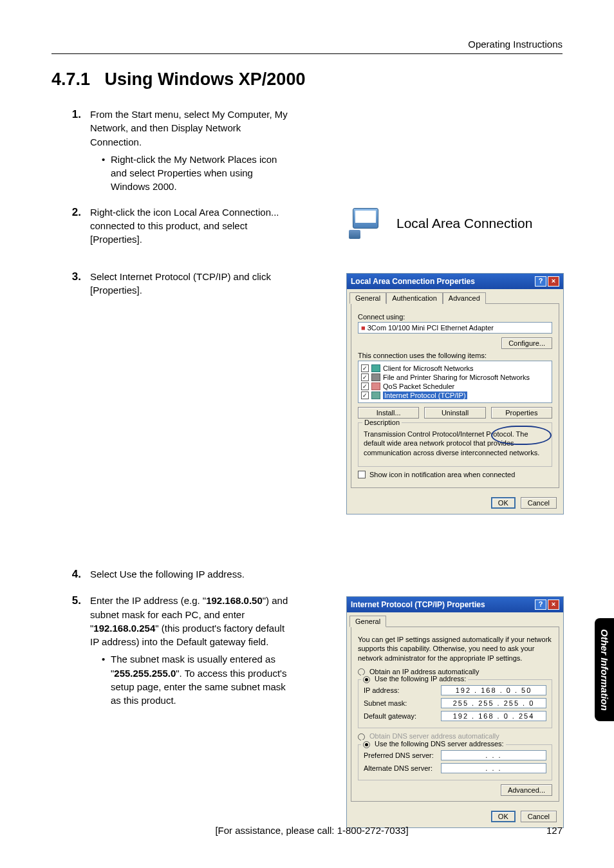  What do you see at coordinates (494, 703) in the screenshot?
I see `subnet-mask-field: 255 . 255 . 255 . 0` at bounding box center [494, 703].